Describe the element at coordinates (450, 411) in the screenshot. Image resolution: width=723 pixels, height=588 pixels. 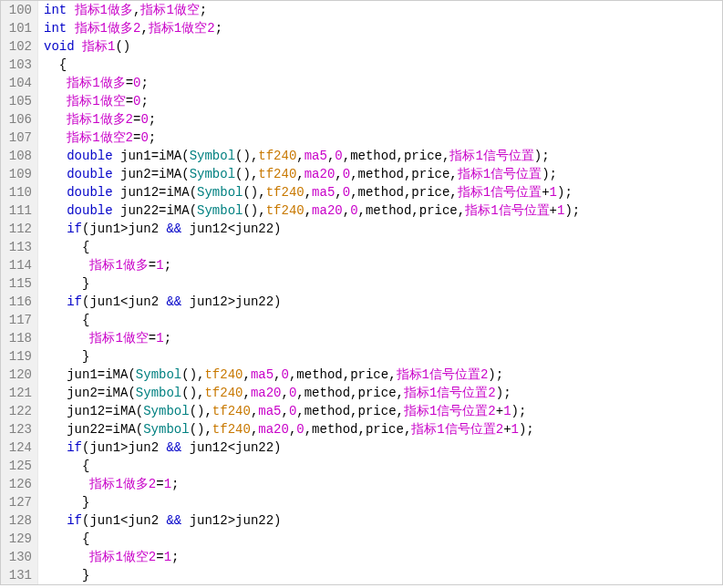
I see `token-id: 指标1信号位置2` at that location.